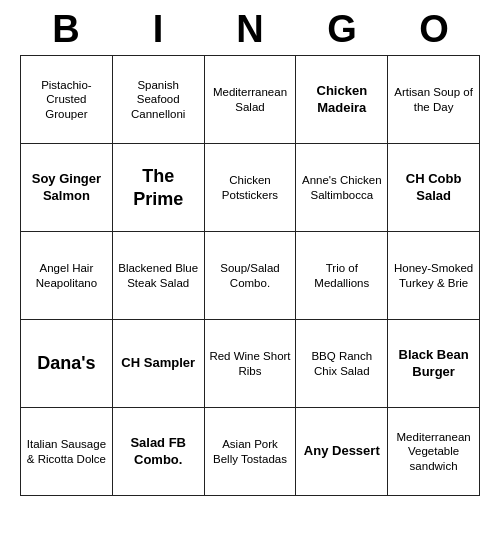 The width and height of the screenshot is (500, 544). Describe the element at coordinates (67, 100) in the screenshot. I see `bingo-cell: Pistachio-Crusted Grouper` at that location.